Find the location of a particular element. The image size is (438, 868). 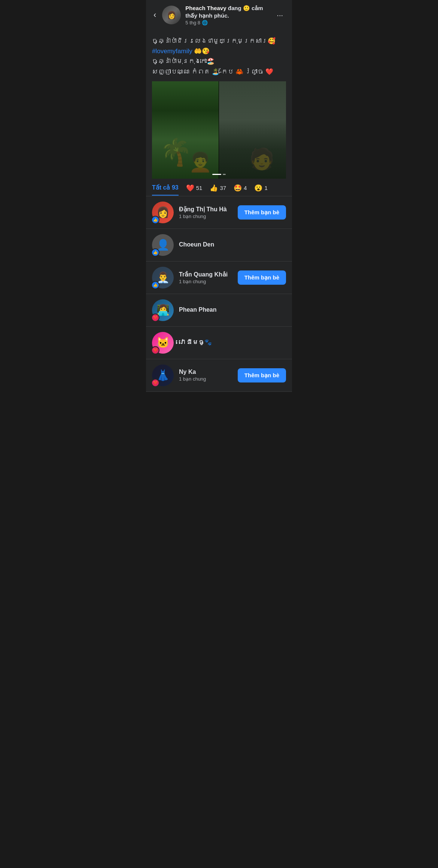

person-avatar: 👩 👍 is located at coordinates (163, 212).